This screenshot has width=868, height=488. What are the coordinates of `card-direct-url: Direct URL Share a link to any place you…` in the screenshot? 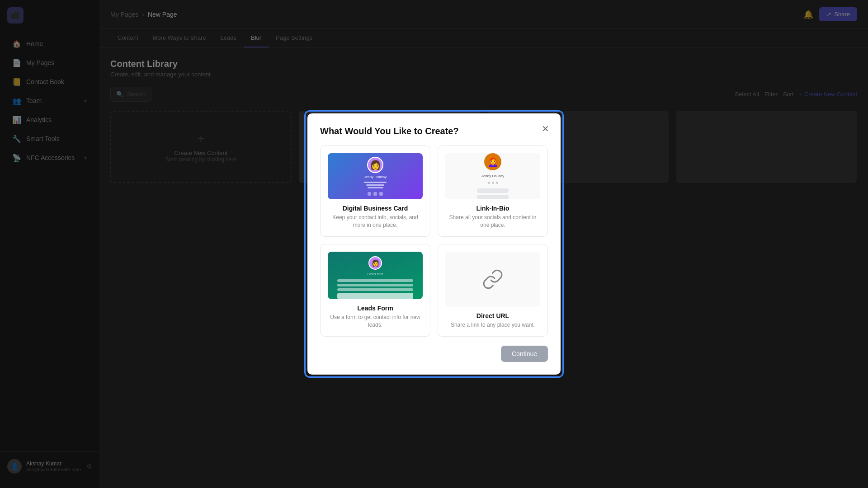 It's located at (493, 290).